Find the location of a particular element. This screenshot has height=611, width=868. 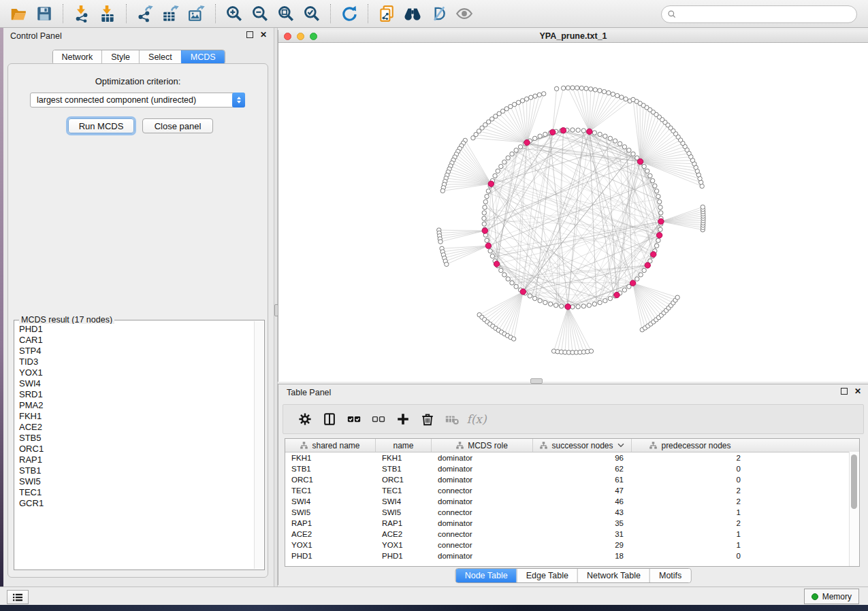

tab-node-table: Node Table is located at coordinates (486, 576).